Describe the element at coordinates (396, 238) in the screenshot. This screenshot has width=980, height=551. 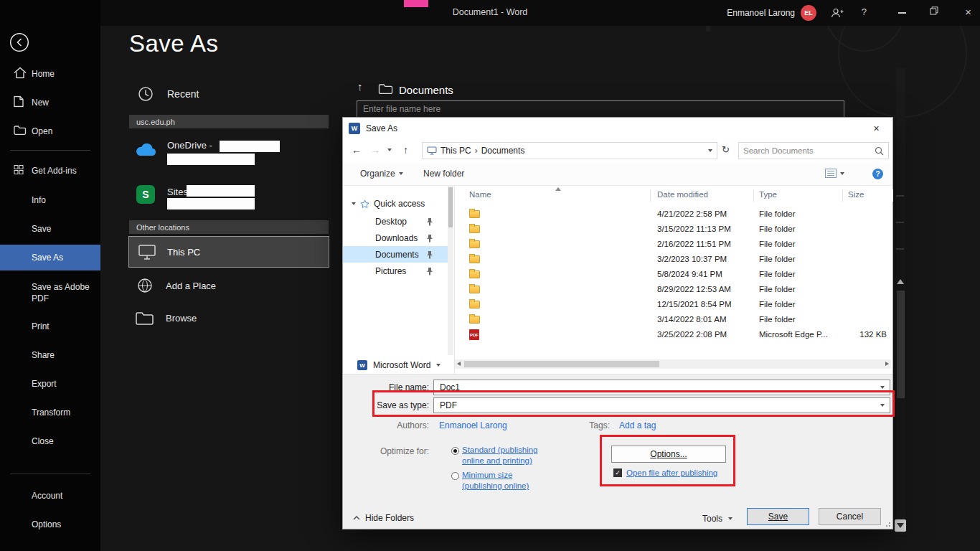
I see `tree-item-downloads: Downloads` at that location.